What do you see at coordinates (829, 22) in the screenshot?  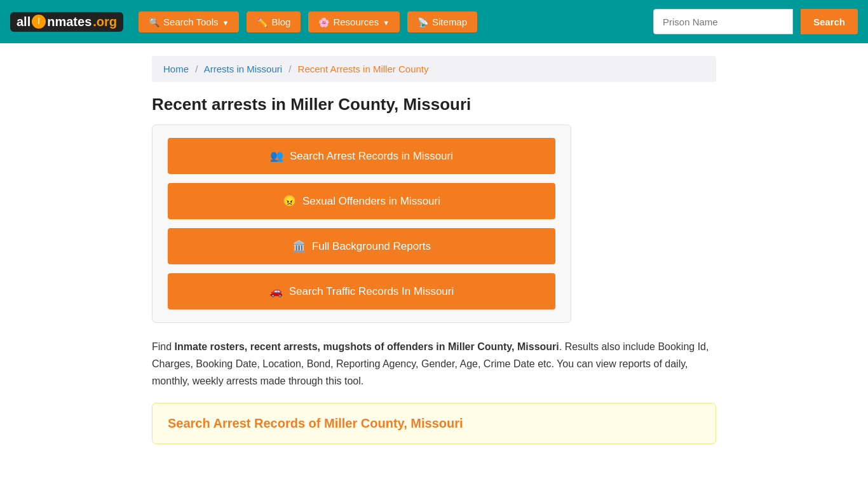 I see `navbar-search-button: Search` at bounding box center [829, 22].